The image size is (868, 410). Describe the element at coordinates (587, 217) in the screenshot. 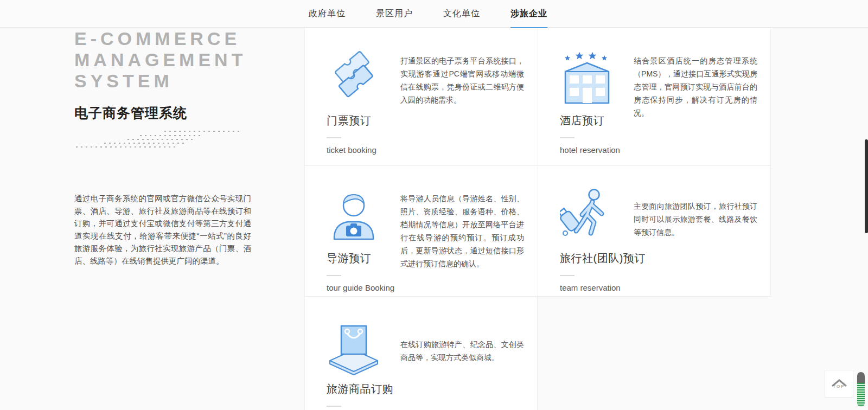

I see `traveler-icon` at that location.